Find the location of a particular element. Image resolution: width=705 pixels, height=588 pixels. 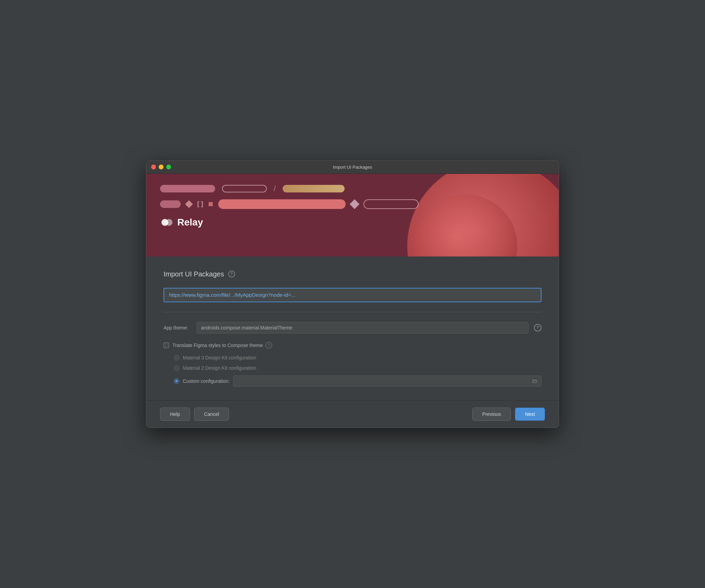

radio-options-group: Material 3 Design Kit configuration Mate… is located at coordinates (352, 371).